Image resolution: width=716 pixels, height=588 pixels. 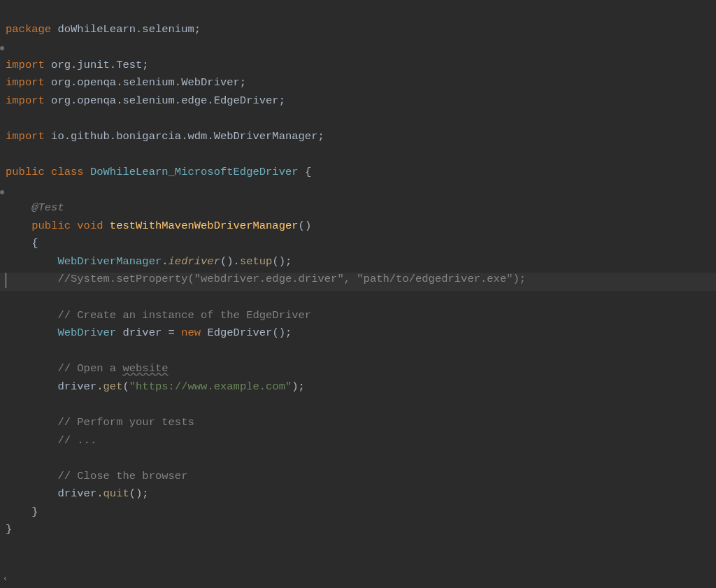 What do you see at coordinates (158, 315) in the screenshot?
I see `comment: // Create an instance of the EdgeDriver` at bounding box center [158, 315].